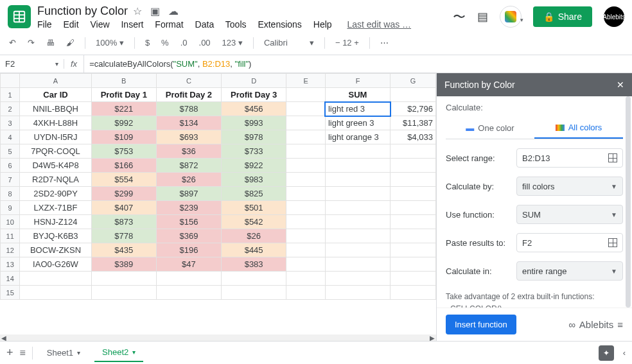 This screenshot has width=632, height=364. Describe the element at coordinates (218, 293) in the screenshot. I see `table-row: 15` at that location.